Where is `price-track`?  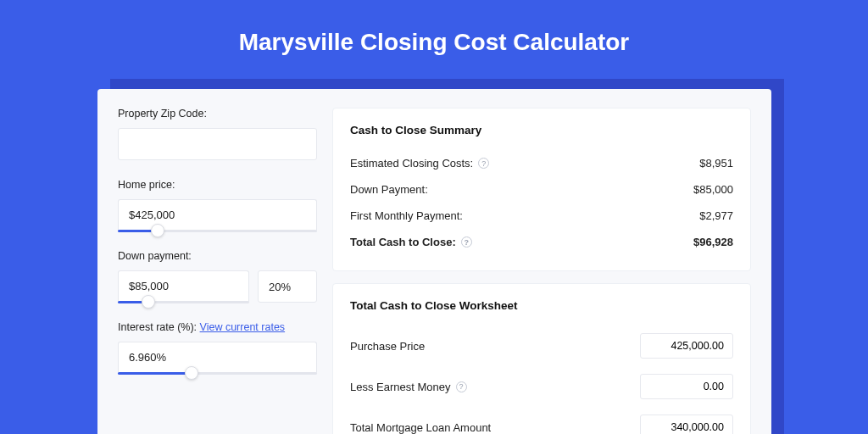 price-track is located at coordinates (217, 231).